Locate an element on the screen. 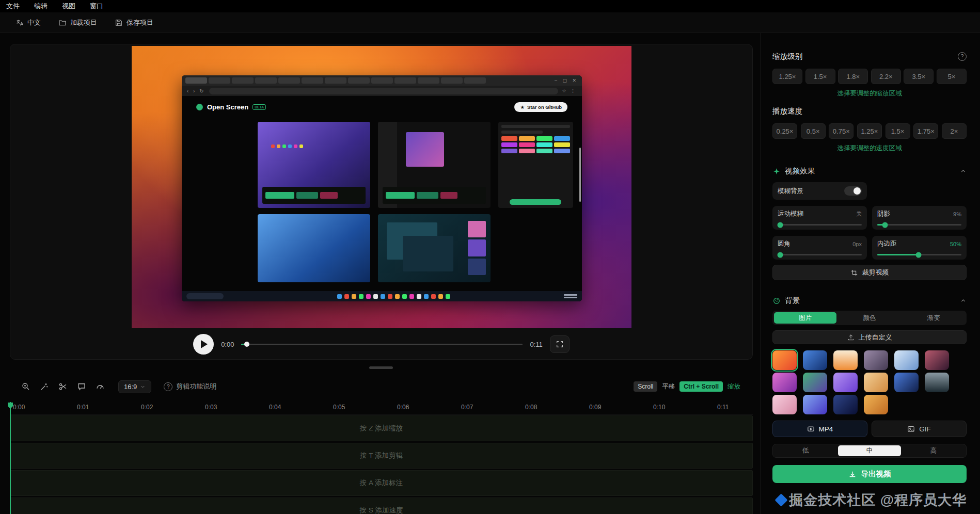 The width and height of the screenshot is (980, 514). cut-tool-button is located at coordinates (63, 387).